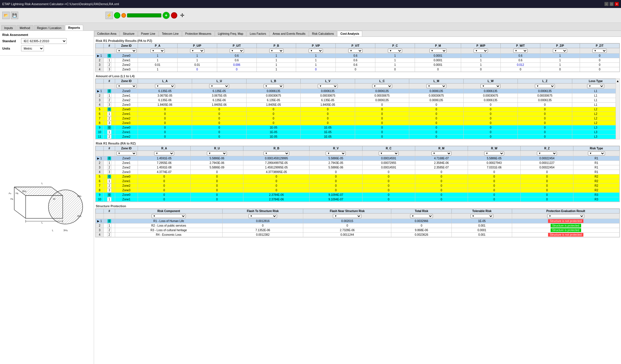  Describe the element at coordinates (47, 35) in the screenshot. I see `risk-assessment-label: Risk Assessment` at that location.